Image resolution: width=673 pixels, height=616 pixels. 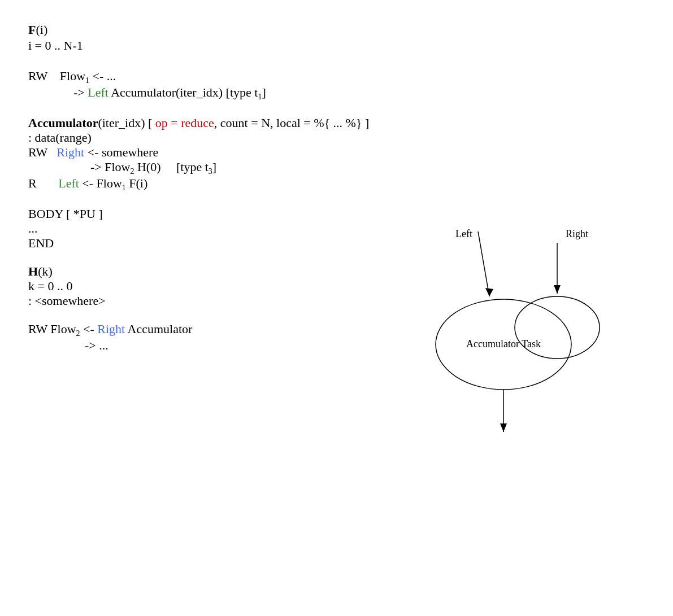 What do you see at coordinates (577, 234) in the screenshot?
I see `right-diagram-label: Right` at bounding box center [577, 234].